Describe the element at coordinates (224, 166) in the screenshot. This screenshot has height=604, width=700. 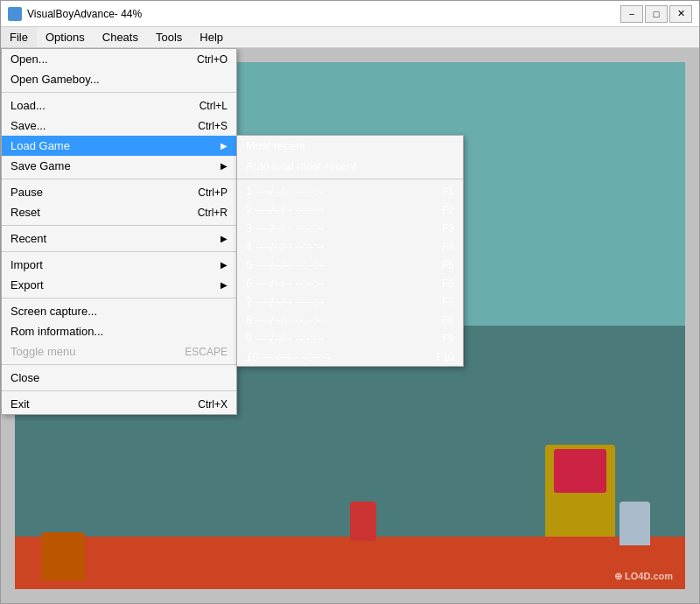
I see `save-game-arrow: ▶` at that location.